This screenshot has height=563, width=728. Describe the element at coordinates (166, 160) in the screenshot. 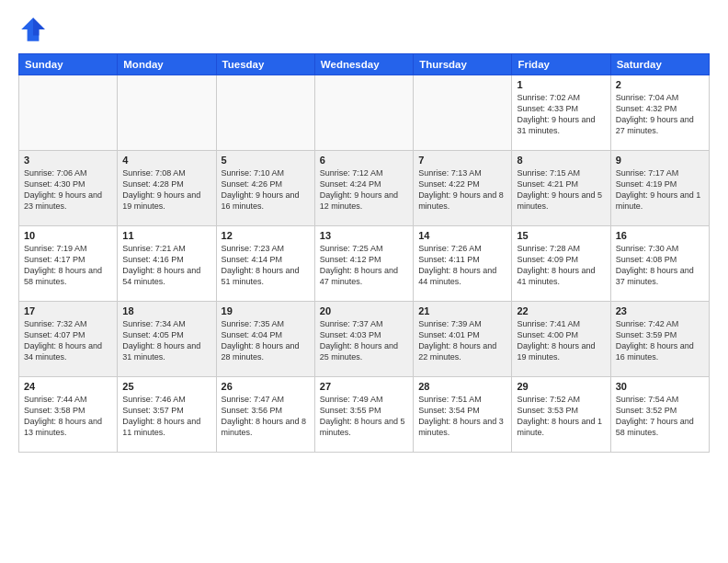

I see `day-number: 4` at that location.